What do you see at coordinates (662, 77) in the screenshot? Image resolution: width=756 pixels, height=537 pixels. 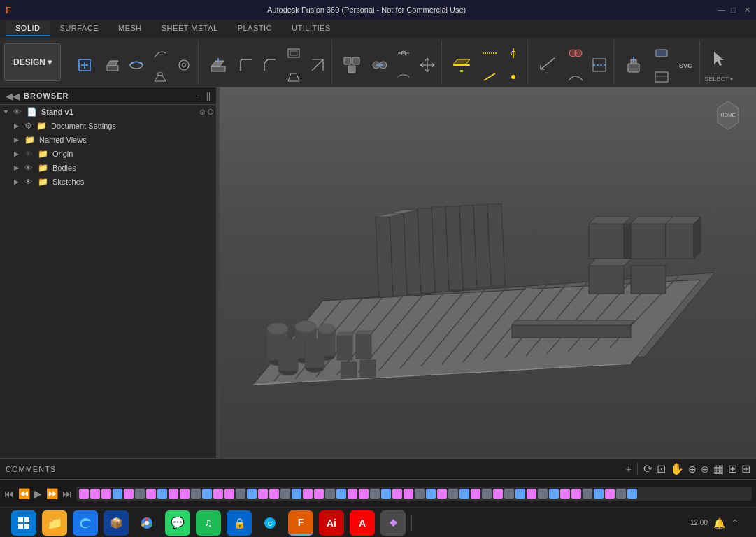 I see `canvas-btn` at bounding box center [662, 77].